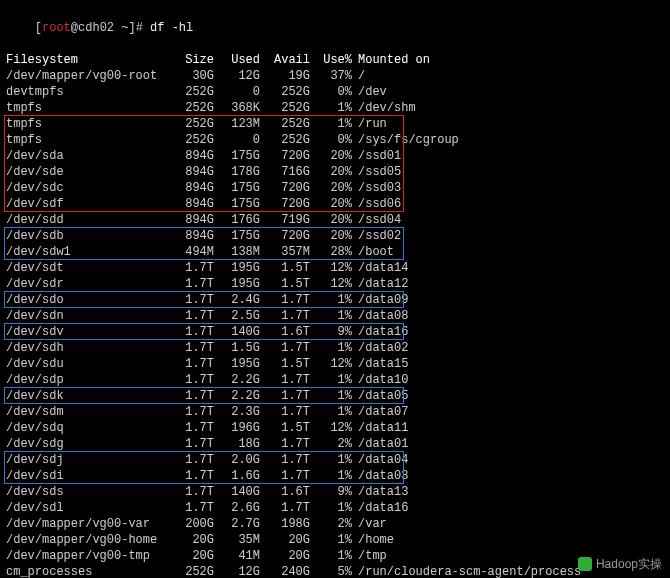  What do you see at coordinates (331, 92) in the screenshot?
I see `cell-usep: 0%` at bounding box center [331, 92].